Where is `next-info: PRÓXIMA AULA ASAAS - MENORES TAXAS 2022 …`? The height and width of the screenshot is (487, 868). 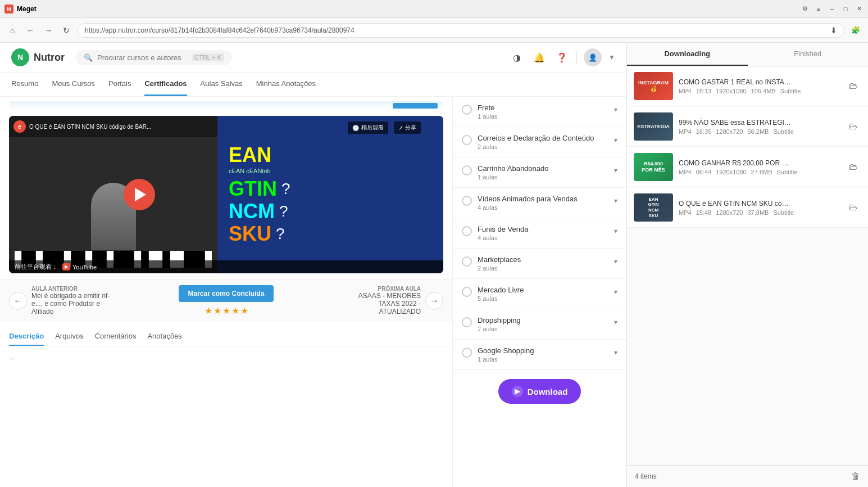 next-info: PRÓXIMA AULA ASAAS - MENORES TAXAS 2022 … is located at coordinates (381, 300).